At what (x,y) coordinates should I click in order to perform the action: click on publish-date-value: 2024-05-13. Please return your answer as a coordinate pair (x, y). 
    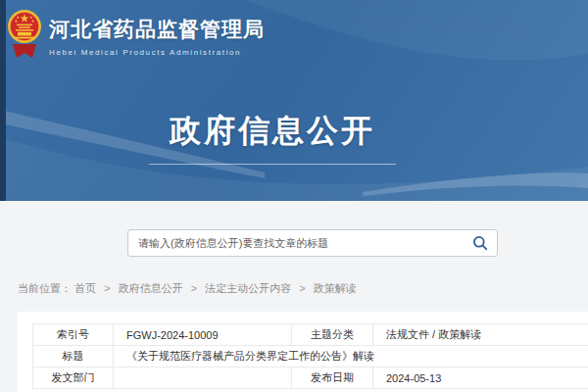
    Looking at the image, I should click on (480, 378).